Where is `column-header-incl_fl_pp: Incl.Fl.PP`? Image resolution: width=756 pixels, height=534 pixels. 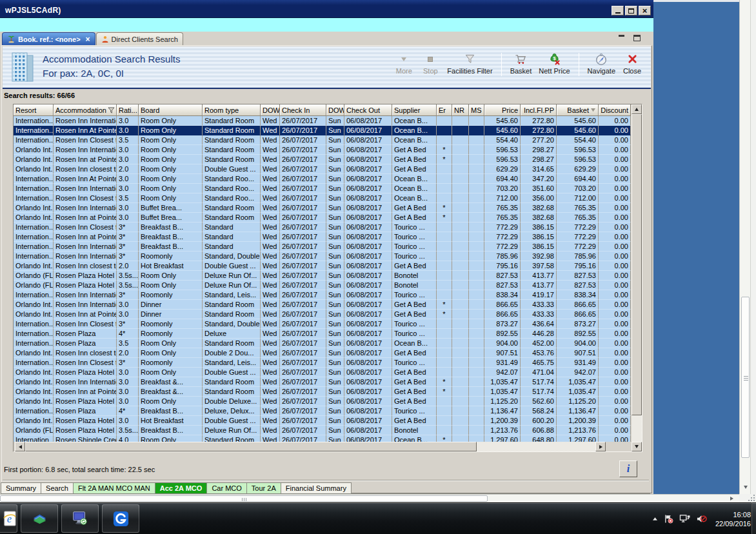 column-header-incl_fl_pp: Incl.Fl.PP is located at coordinates (539, 110).